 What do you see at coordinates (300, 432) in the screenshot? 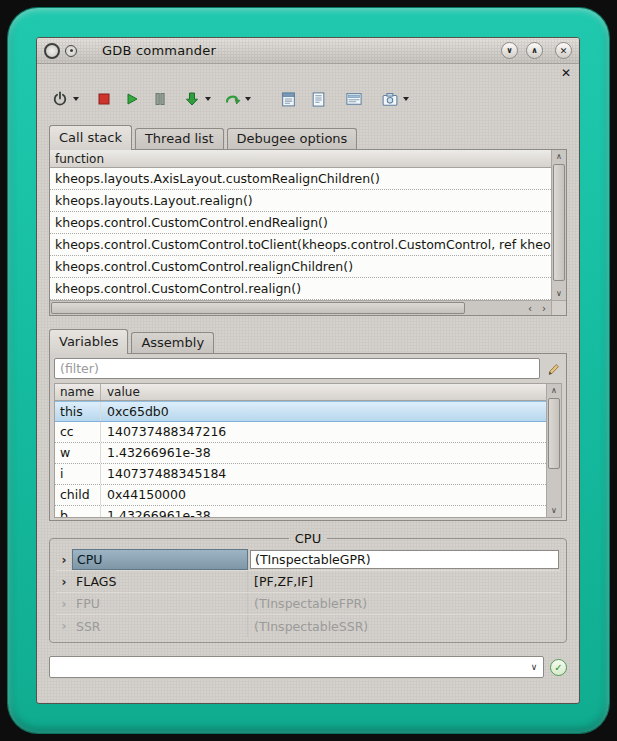
I see `variable-row: cc 140737488347216` at bounding box center [300, 432].